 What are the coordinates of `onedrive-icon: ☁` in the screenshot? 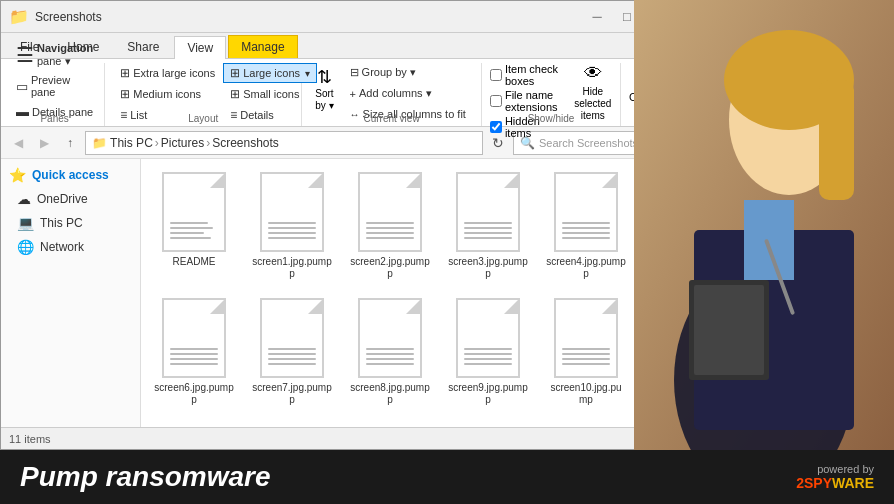 It's located at (24, 199).